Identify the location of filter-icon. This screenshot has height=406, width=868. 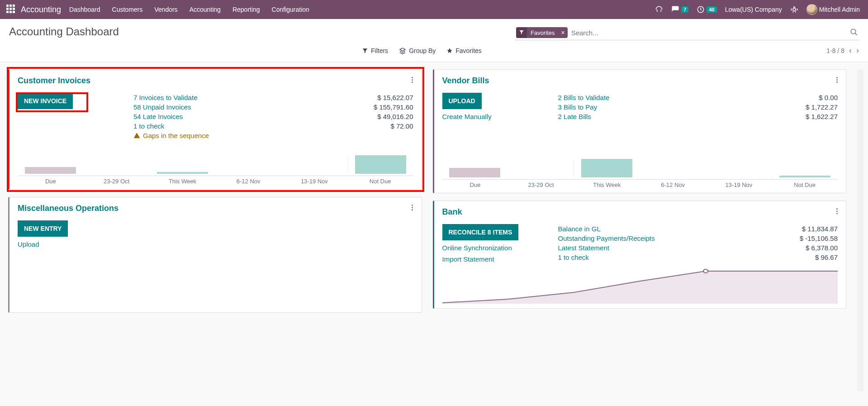
(522, 33).